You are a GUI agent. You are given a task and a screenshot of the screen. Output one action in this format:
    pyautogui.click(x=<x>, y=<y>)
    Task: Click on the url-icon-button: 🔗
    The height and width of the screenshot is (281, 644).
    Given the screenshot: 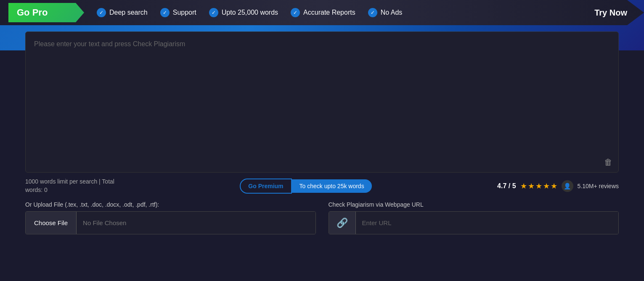 What is the action you would take?
    pyautogui.click(x=342, y=223)
    